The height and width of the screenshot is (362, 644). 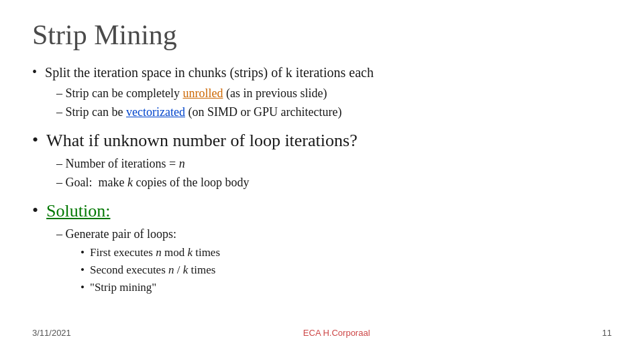 I want to click on bullet-1: • Split the iteration space in chunks (s…, so click(x=322, y=72).